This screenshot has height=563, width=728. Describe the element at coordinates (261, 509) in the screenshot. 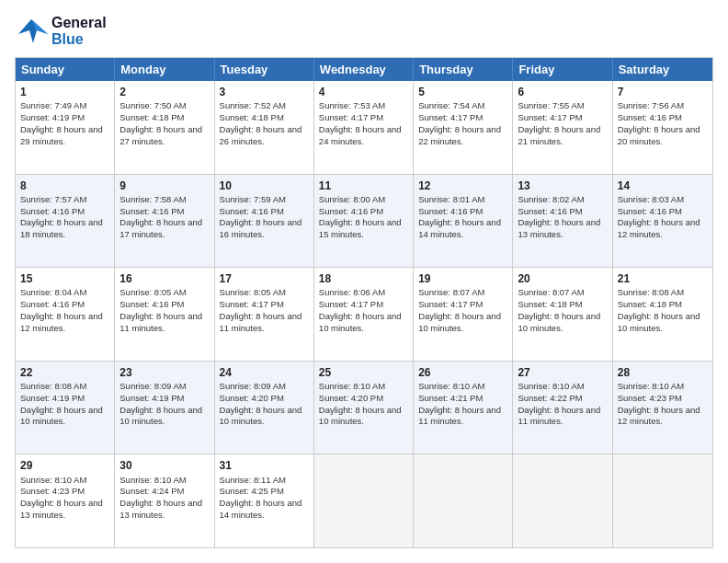

I see `daylight-label: Daylight: 8 hours and 14 minutes.` at that location.